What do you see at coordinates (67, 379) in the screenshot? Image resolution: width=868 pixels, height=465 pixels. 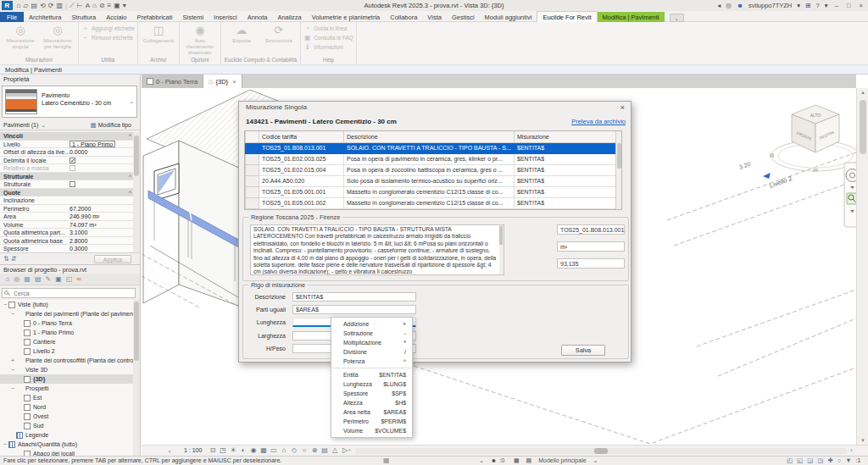 I see `tree-item-3d: {3D}` at bounding box center [67, 379].